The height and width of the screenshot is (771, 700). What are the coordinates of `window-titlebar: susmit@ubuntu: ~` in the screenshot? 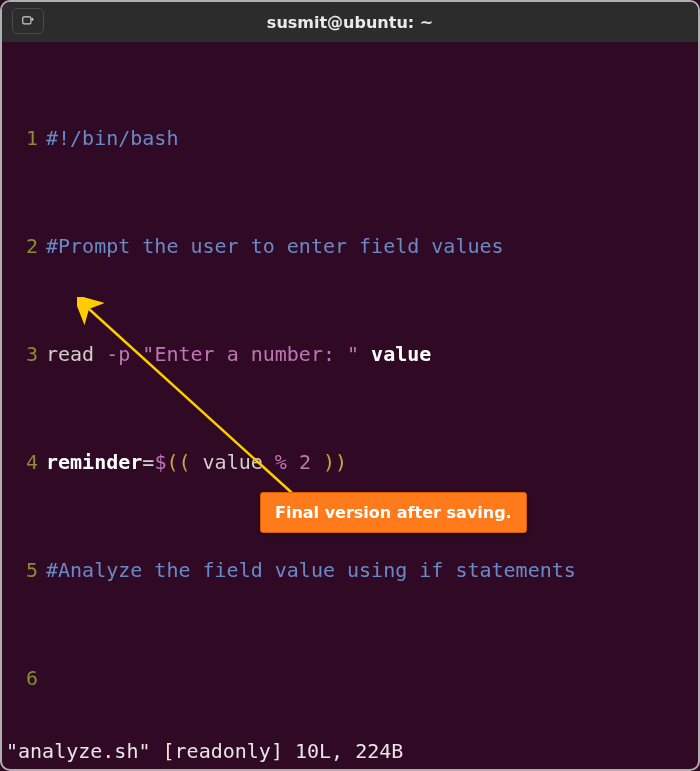 It's located at (350, 22).